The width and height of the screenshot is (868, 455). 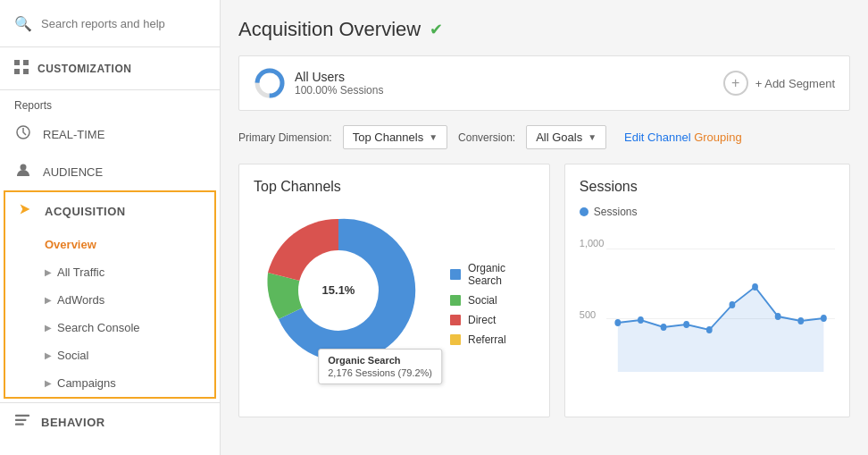 I want to click on customization-label: CUSTOMIZATION, so click(x=84, y=69).